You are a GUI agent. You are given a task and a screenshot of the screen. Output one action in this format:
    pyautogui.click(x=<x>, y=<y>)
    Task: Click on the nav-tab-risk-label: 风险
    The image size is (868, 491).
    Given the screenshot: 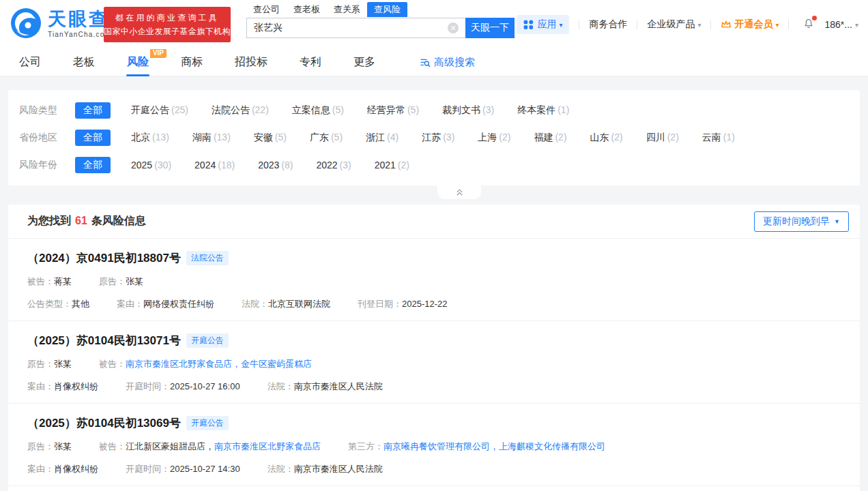 What is the action you would take?
    pyautogui.click(x=138, y=63)
    